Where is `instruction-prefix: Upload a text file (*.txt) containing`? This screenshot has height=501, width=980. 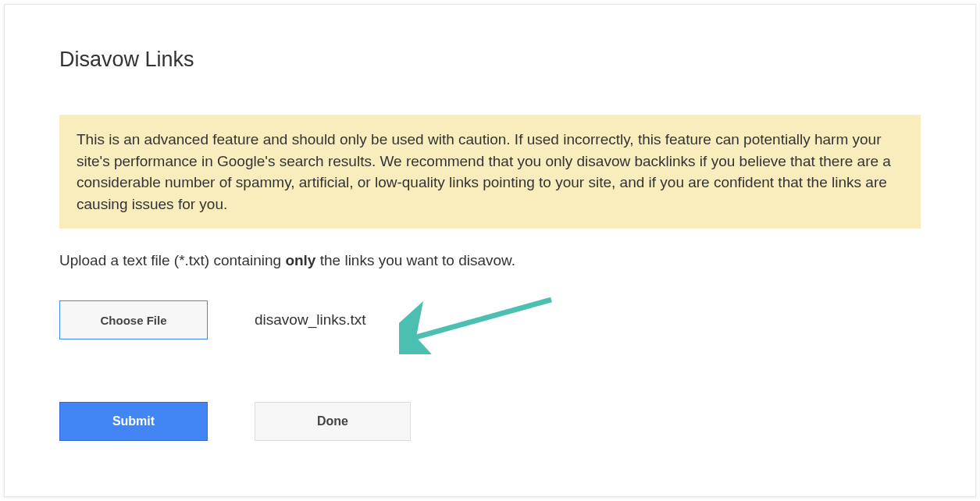
instruction-prefix: Upload a text file (*.txt) containing is located at coordinates (172, 261).